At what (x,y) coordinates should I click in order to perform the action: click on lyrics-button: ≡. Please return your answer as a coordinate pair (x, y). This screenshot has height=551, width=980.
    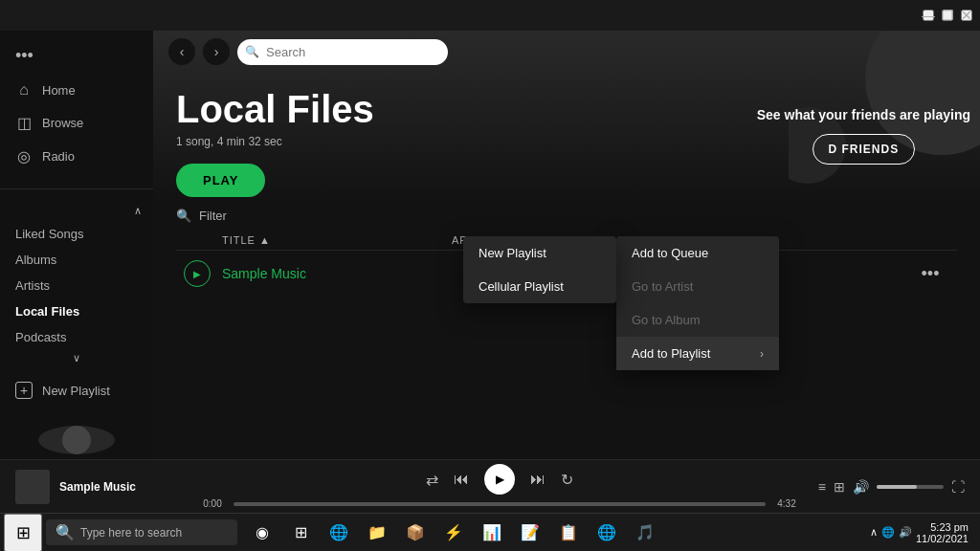
    Looking at the image, I should click on (822, 487).